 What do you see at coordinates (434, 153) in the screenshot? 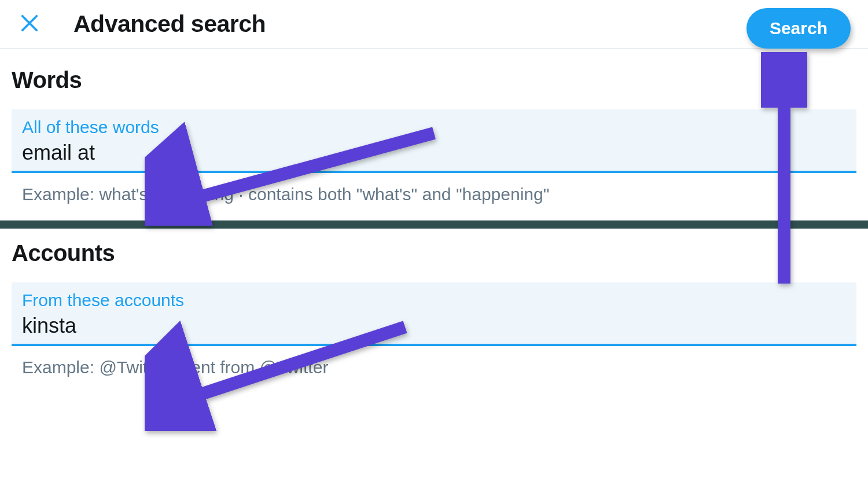
I see `all-words-input` at bounding box center [434, 153].